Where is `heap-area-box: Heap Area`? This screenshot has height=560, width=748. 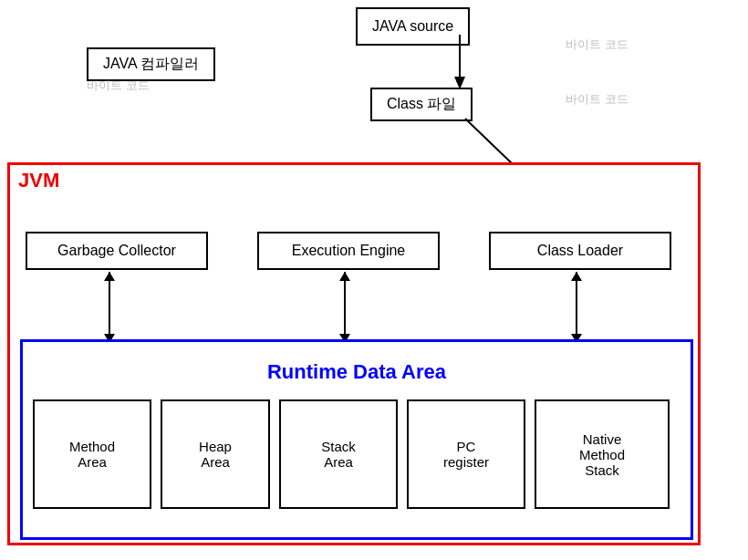
heap-area-box: Heap Area is located at coordinates (215, 454).